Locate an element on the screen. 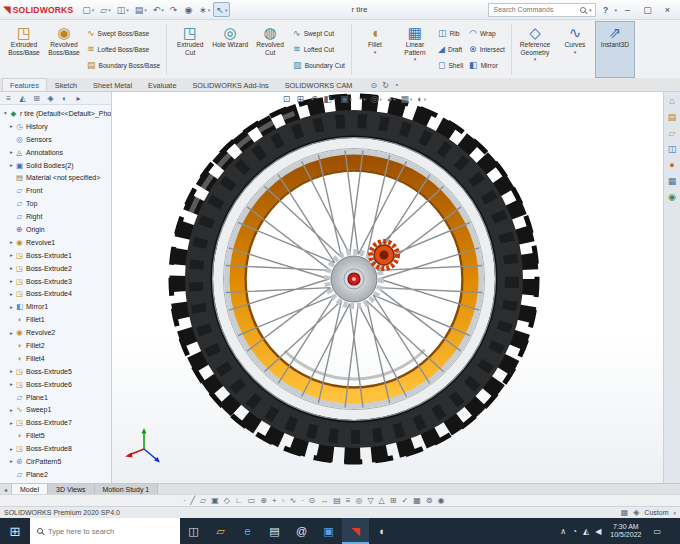  quick-access-icon: ◫▾ is located at coordinates (123, 10).